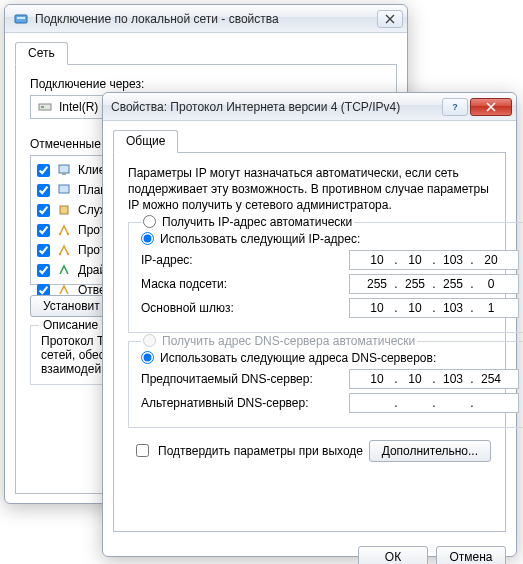  I want to click on validate-label: Подтвердить параметры при выходе, so click(260, 451).